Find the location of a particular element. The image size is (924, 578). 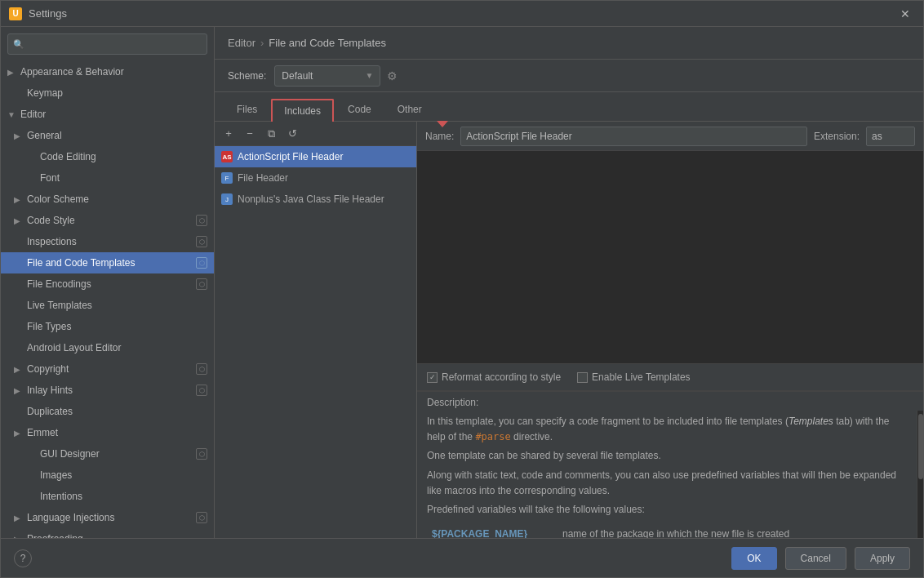

breadcrumb: Editor › File and Code Templates is located at coordinates (569, 43).